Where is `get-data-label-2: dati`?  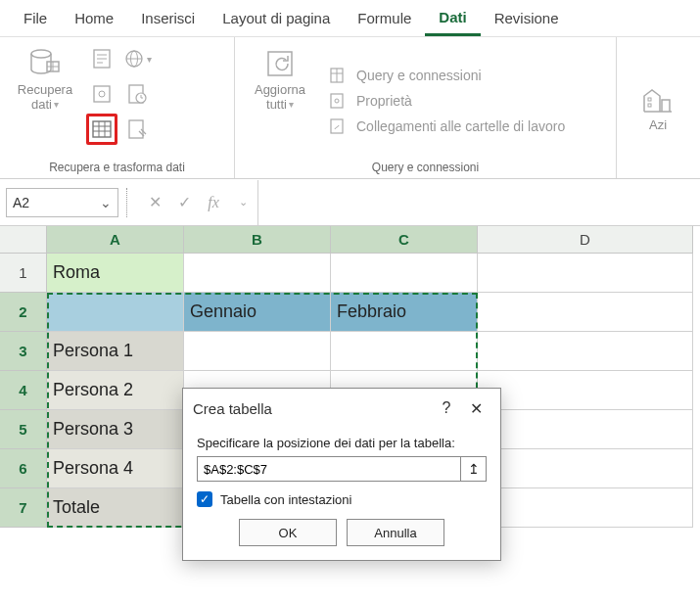
get-data-label-2: dati is located at coordinates (41, 104).